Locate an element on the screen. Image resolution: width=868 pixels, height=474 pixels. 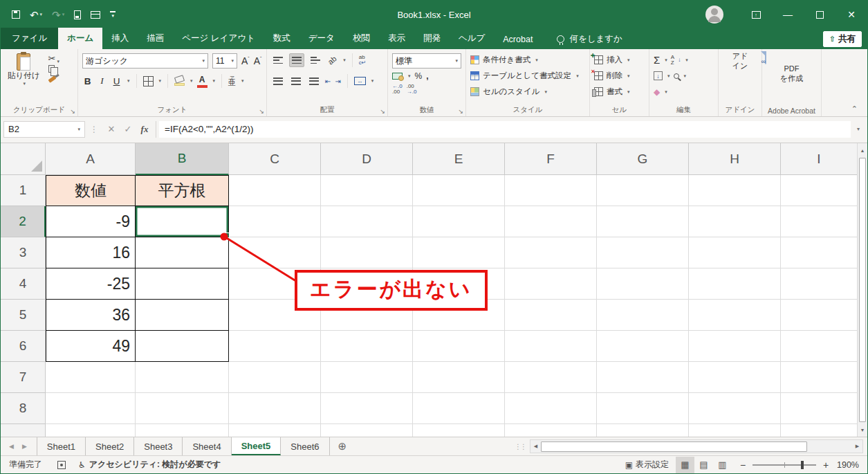
col-header-B: B is located at coordinates (183, 159).